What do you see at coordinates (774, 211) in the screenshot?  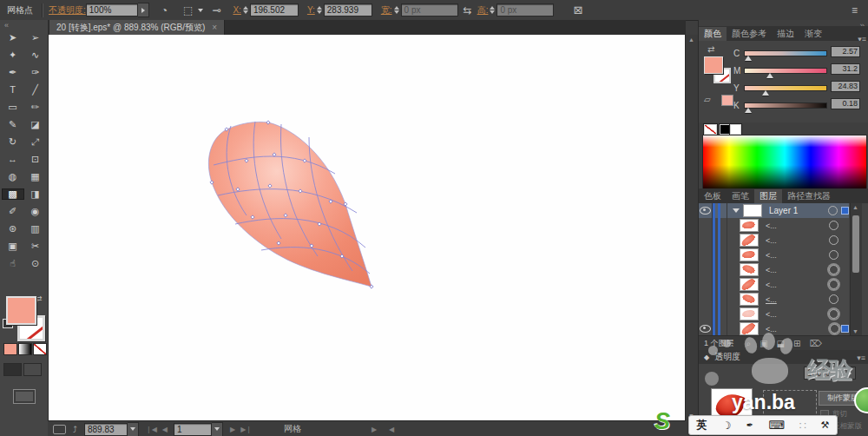 I see `layer-row-layer1: Layer 1` at bounding box center [774, 211].